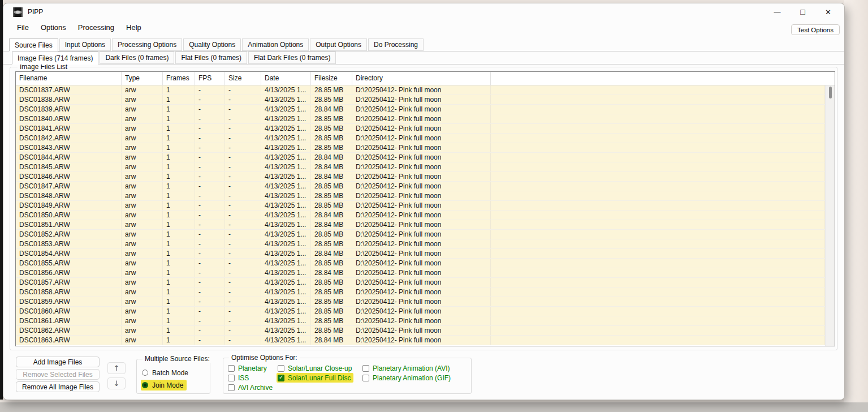 This screenshot has width=868, height=412. What do you see at coordinates (421, 129) in the screenshot?
I see `table-row: DSC01841.ARWarw1--4/13/2025 1...28.85 MB…` at bounding box center [421, 129].